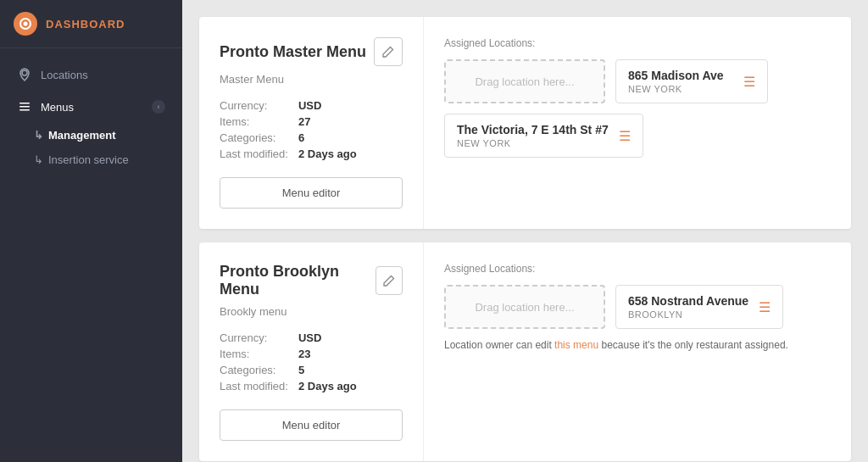  Describe the element at coordinates (389, 281) in the screenshot. I see `edit-button-brooklyn` at that location.